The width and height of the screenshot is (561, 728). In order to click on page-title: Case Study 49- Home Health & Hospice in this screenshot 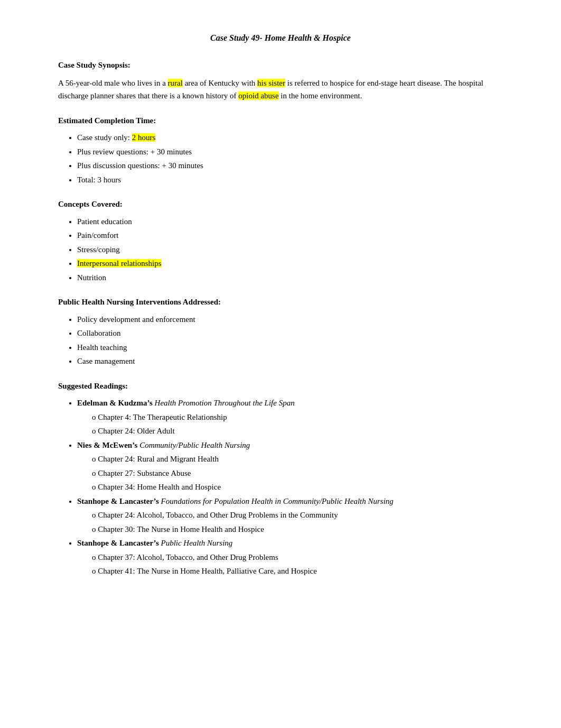, I will do `click(280, 38)`.